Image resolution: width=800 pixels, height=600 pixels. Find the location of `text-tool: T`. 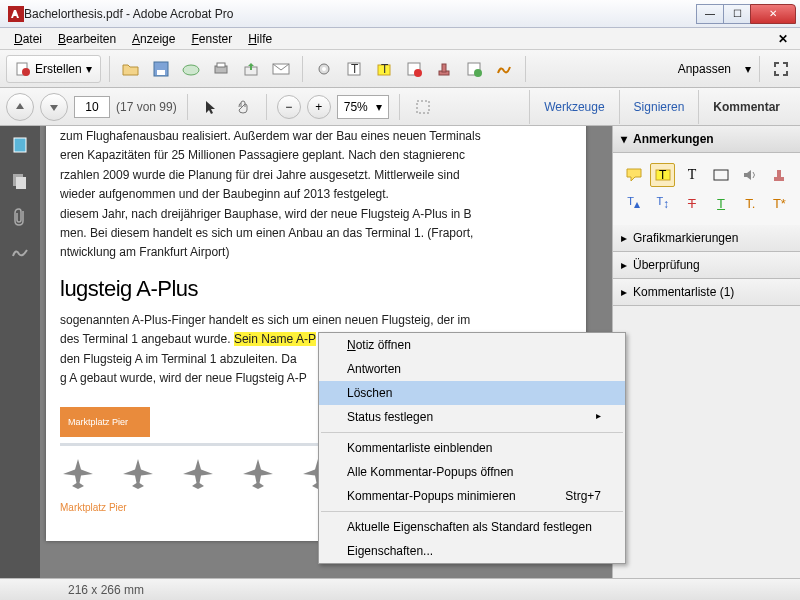

text-tool: T is located at coordinates (692, 175).